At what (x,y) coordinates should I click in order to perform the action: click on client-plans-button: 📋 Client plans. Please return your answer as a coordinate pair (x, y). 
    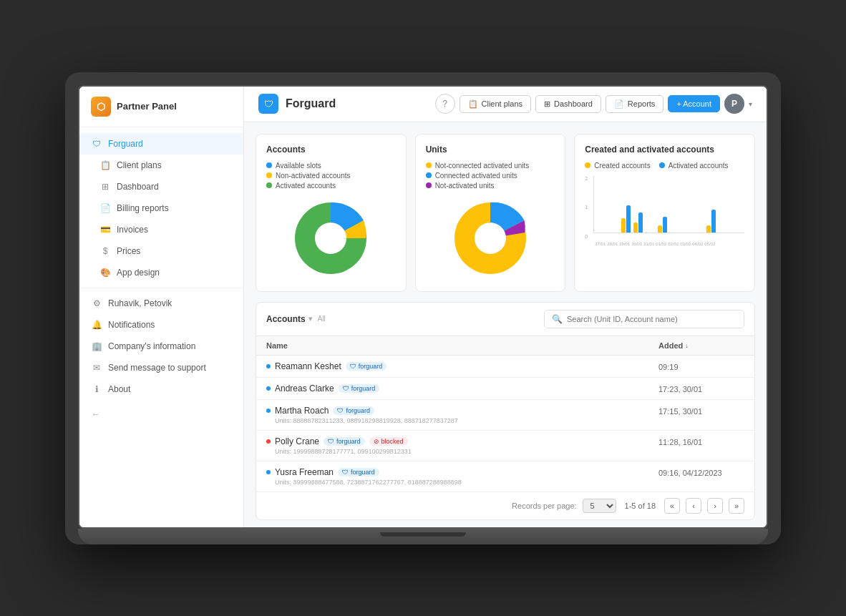
    Looking at the image, I should click on (495, 104).